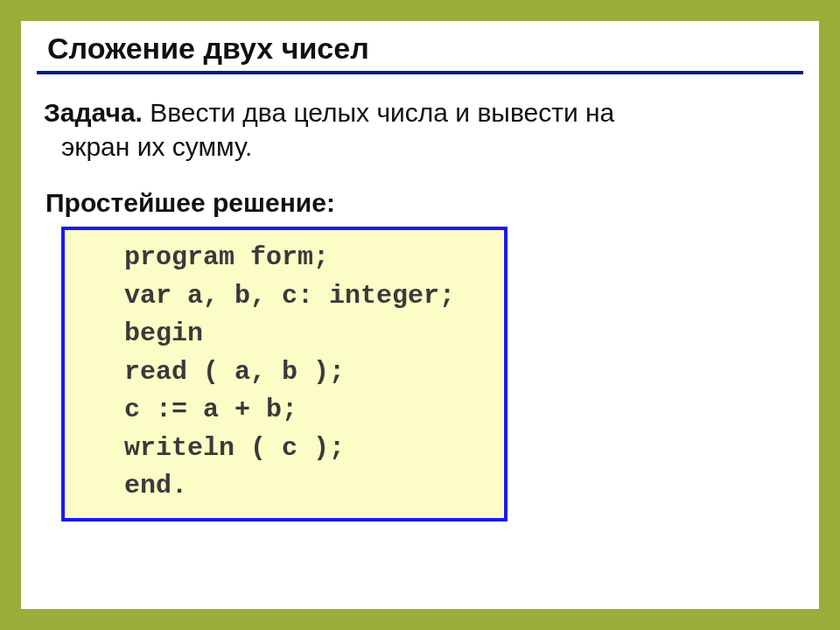 This screenshot has width=840, height=630. I want to click on task-text-line1: Ввести два целых числа и вывести на, so click(378, 112).